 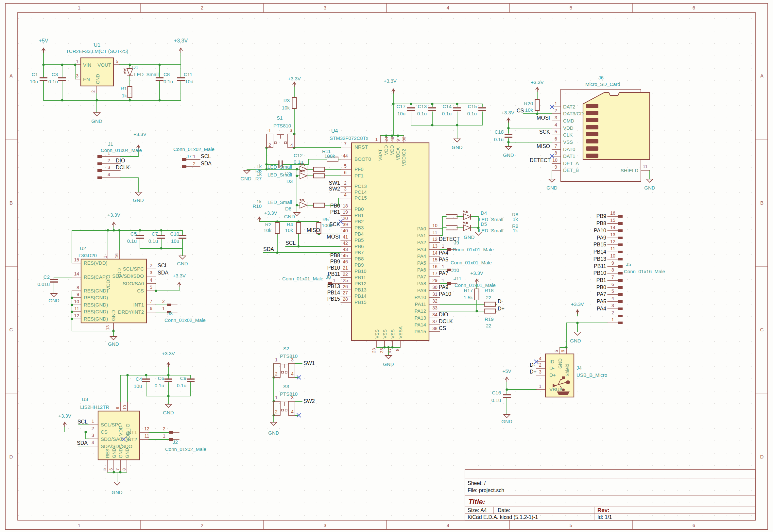 I want to click on field-text: D1, so click(x=135, y=67).